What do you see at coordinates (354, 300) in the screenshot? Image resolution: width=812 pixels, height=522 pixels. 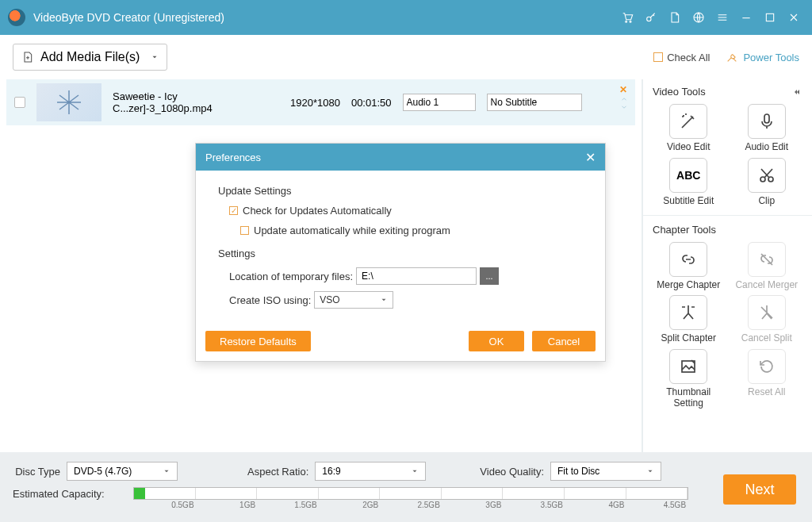 I see `iso-engine-select: VSO` at bounding box center [354, 300].